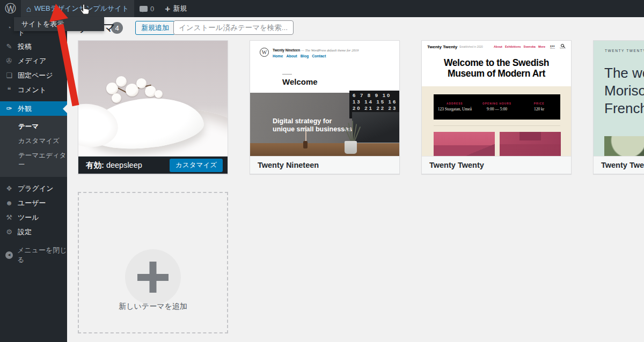  What do you see at coordinates (322, 9) in the screenshot?
I see `admin-bar: Ⓦ ⌂ WEBデザインサンプルサイト 0 + 新規` at bounding box center [322, 9].